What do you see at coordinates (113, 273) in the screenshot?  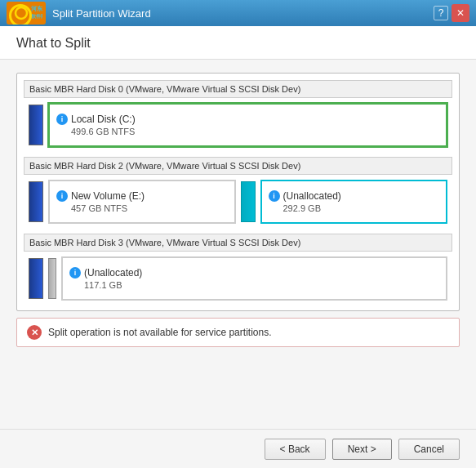 I see `partition-name-unalloc-3: (Unallocated)` at bounding box center [113, 273].